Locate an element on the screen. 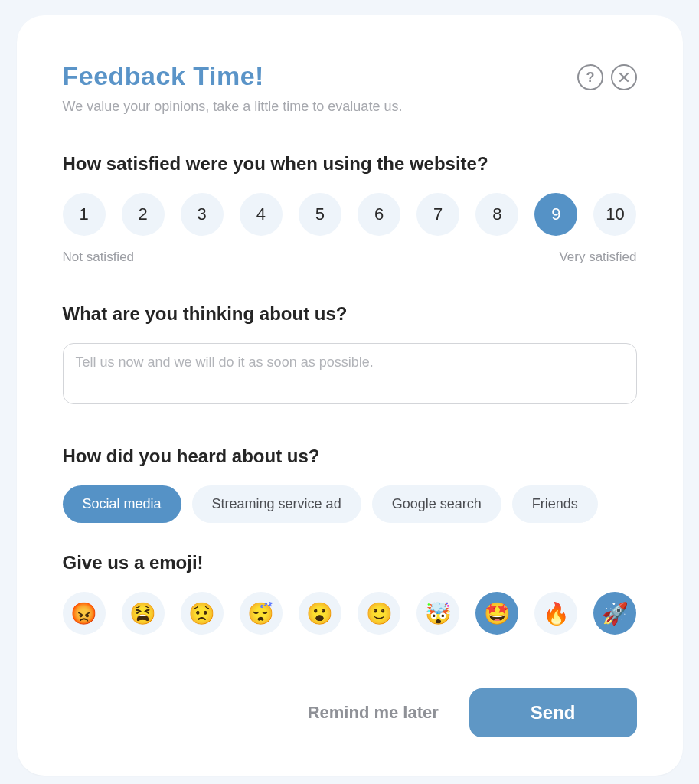 The width and height of the screenshot is (699, 784). satisfaction-scores: 1 2 3 4 5 6 7 8 9 10 is located at coordinates (350, 214).